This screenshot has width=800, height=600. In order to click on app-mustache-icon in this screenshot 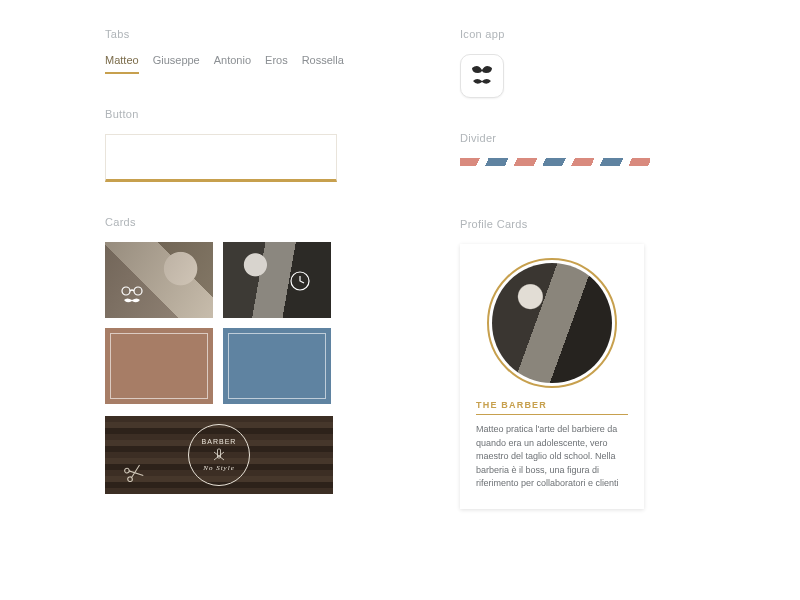, I will do `click(482, 76)`.